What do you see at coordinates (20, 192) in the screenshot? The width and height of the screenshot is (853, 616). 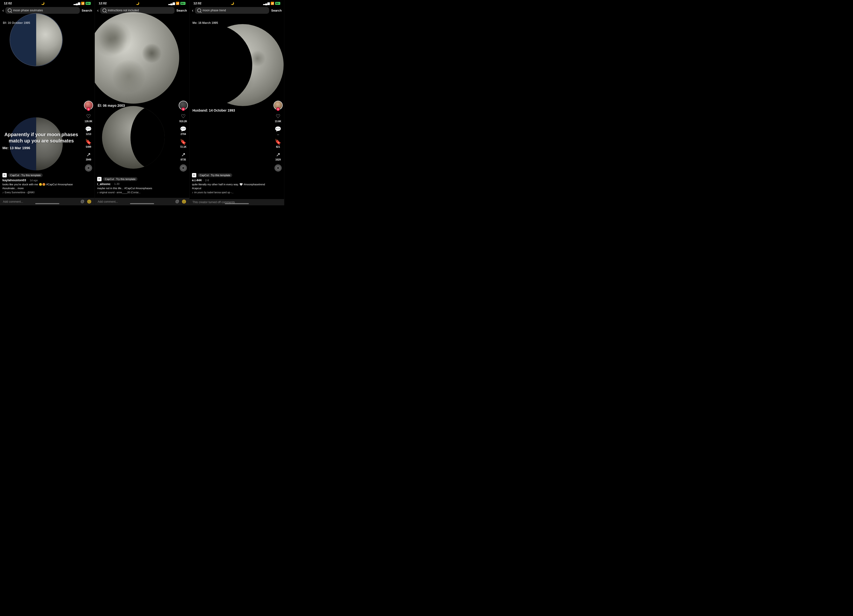 I see `music-title-1: Every Summertime - @NIKI` at bounding box center [20, 192].